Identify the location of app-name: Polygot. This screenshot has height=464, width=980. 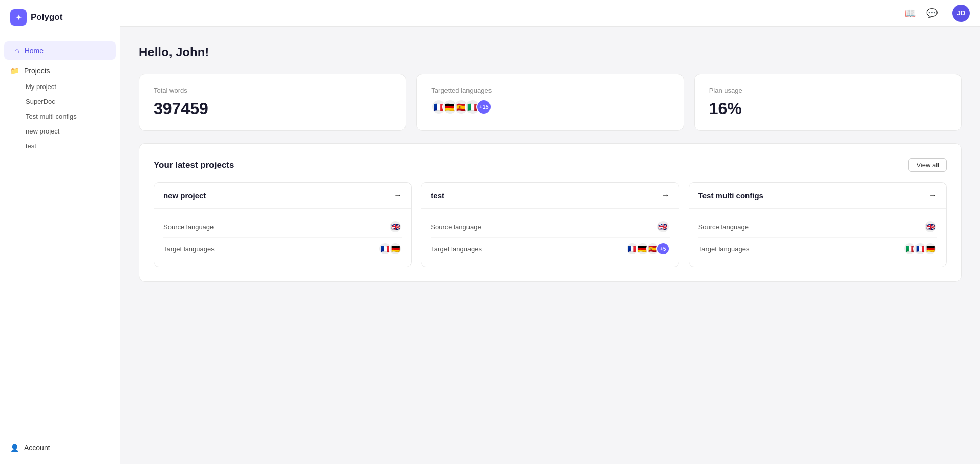
(47, 17).